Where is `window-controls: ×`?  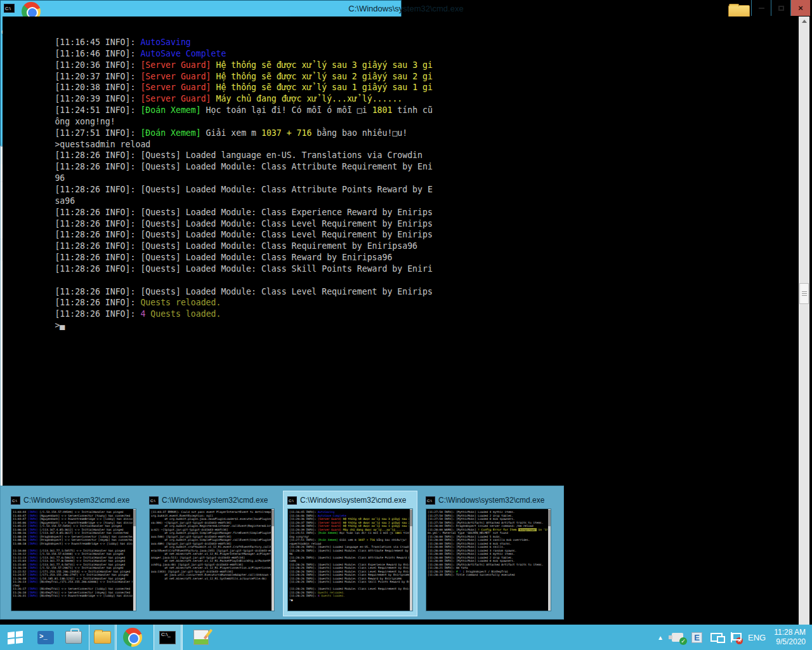
window-controls: × is located at coordinates (780, 8).